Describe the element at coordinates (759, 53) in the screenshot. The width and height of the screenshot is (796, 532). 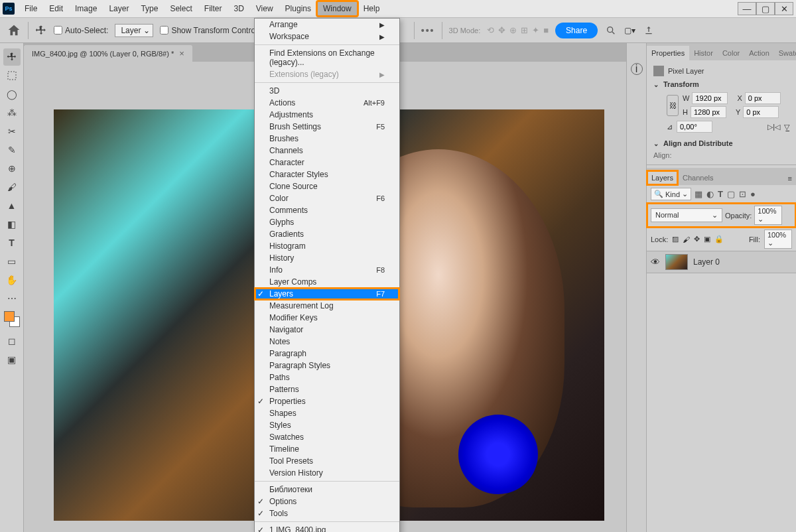
I see `tab-actions: Action` at that location.